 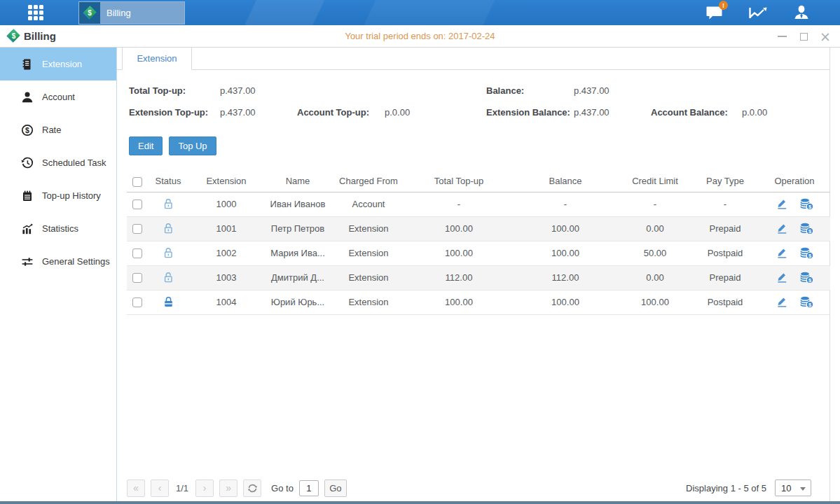 I want to click on edit-button: Edit, so click(x=146, y=146).